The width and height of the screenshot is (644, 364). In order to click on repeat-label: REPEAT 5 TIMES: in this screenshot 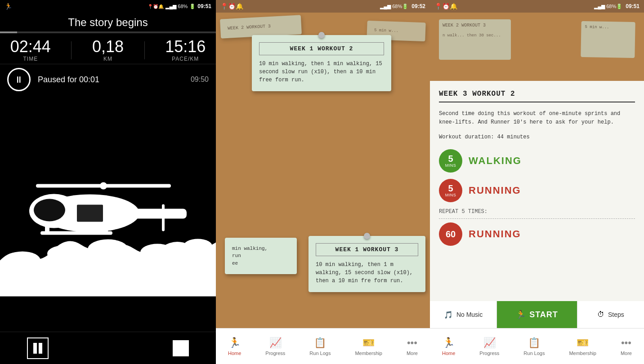, I will do `click(537, 214)`.